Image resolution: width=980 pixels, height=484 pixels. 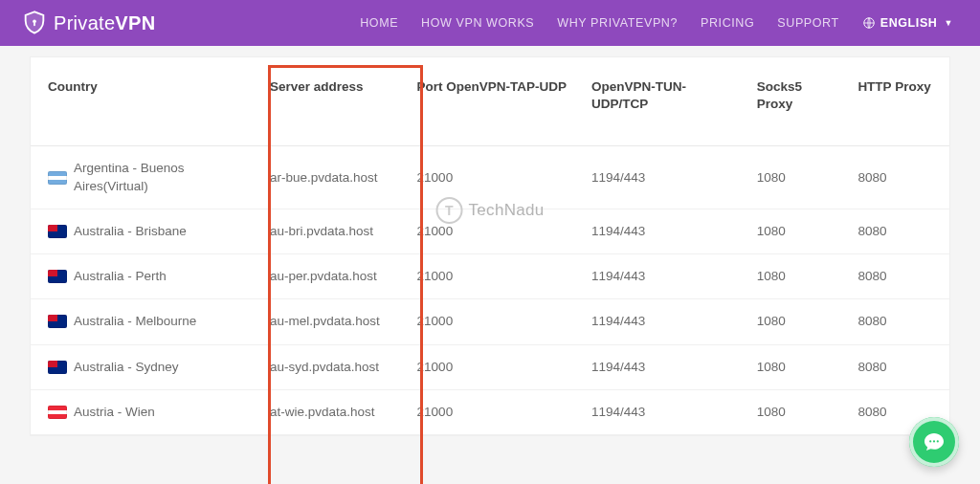 What do you see at coordinates (617, 23) in the screenshot?
I see `nav-why: WHY PRIVATEVPN?` at bounding box center [617, 23].